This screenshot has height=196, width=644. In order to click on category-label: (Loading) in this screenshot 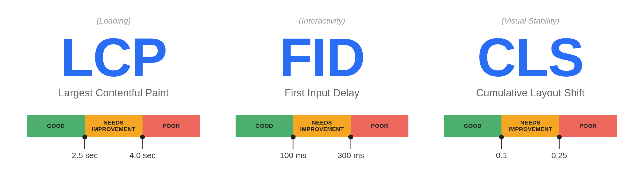, I will do `click(114, 21)`.